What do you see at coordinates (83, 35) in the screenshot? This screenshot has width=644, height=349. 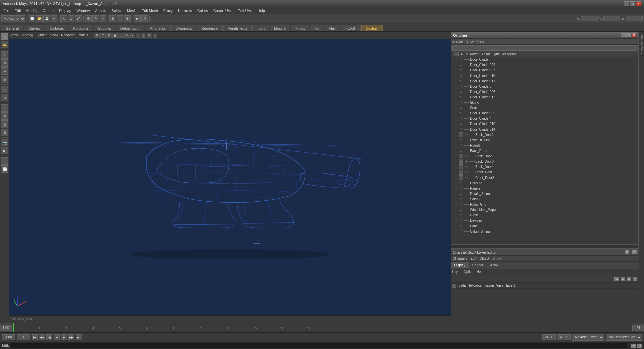 I see `vp-panels-menu: Panels` at bounding box center [83, 35].